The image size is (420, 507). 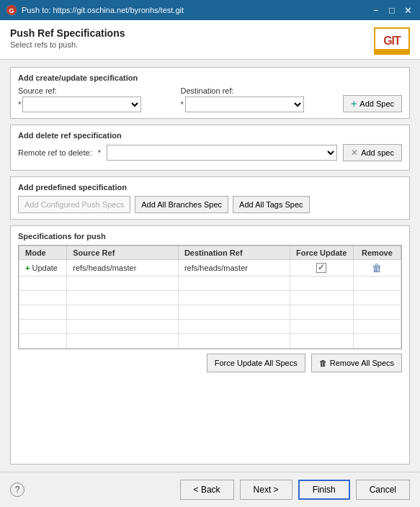 What do you see at coordinates (12, 11) in the screenshot?
I see `svg-text: G` at bounding box center [12, 11].